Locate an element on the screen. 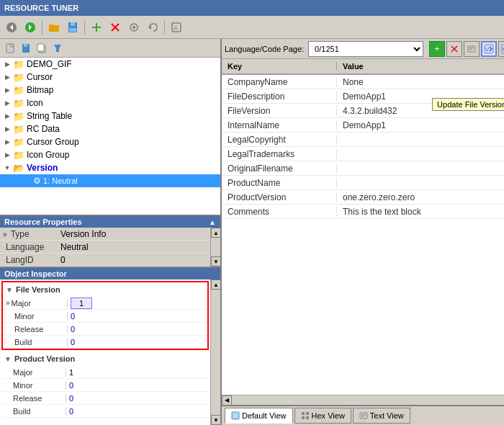 Image resolution: width=504 pixels, height=425 pixels. update-file-version-button: V is located at coordinates (489, 49).